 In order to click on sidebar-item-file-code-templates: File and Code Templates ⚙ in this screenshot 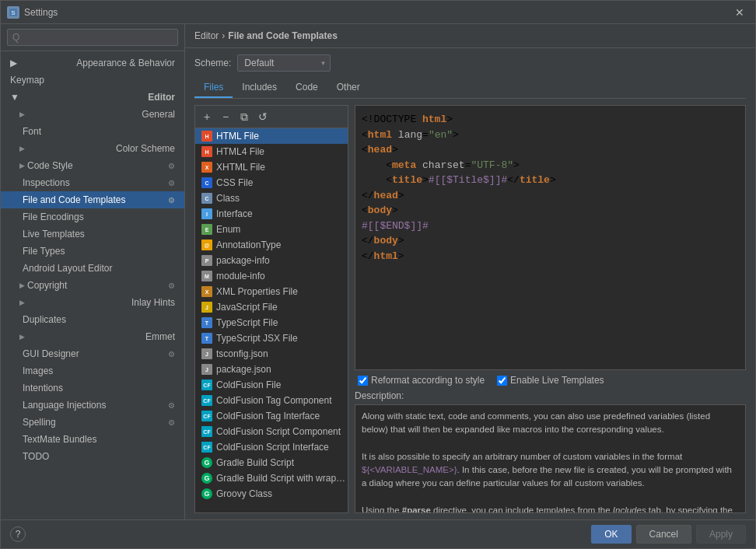, I will do `click(93, 200)`.